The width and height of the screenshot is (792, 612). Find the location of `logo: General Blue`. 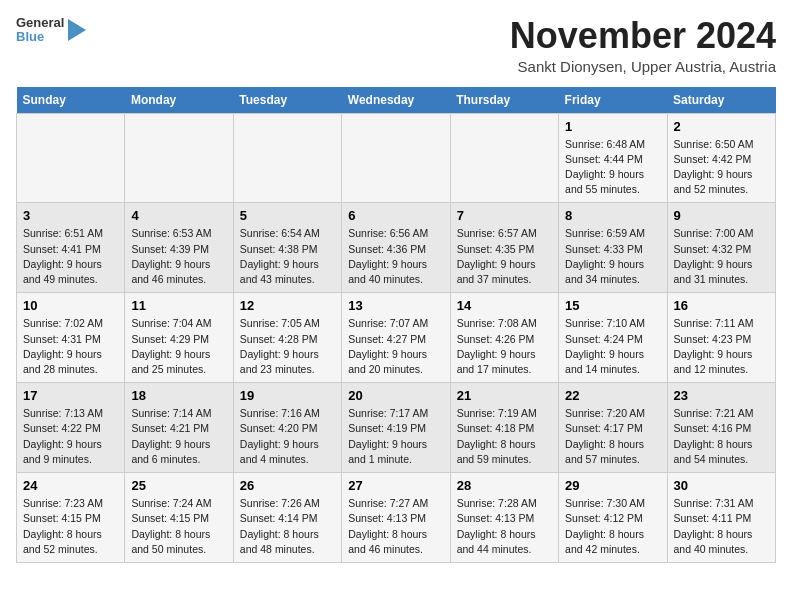

logo: General Blue is located at coordinates (51, 30).